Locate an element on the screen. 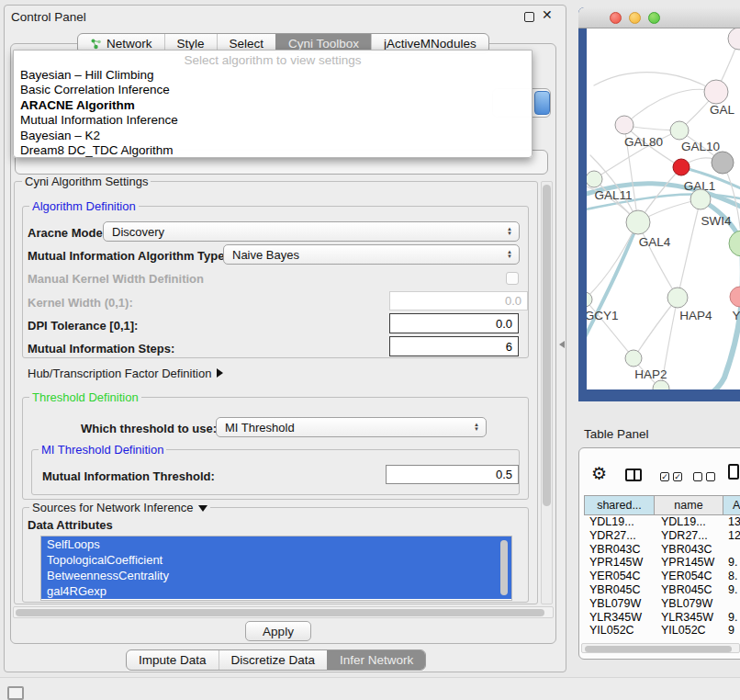 This screenshot has width=740, height=700. settings-horizontal-scrollbar-thumb is located at coordinates (280, 613).